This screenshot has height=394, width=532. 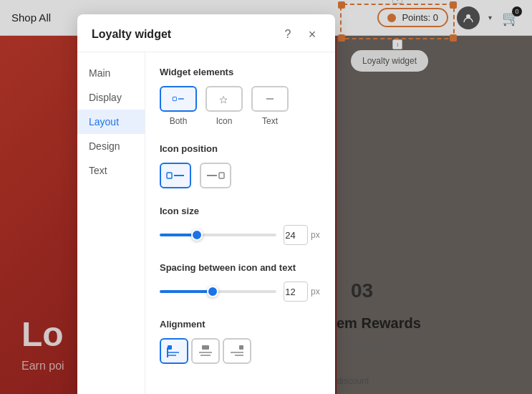 I want to click on icon-size-input: 24, so click(x=296, y=235).